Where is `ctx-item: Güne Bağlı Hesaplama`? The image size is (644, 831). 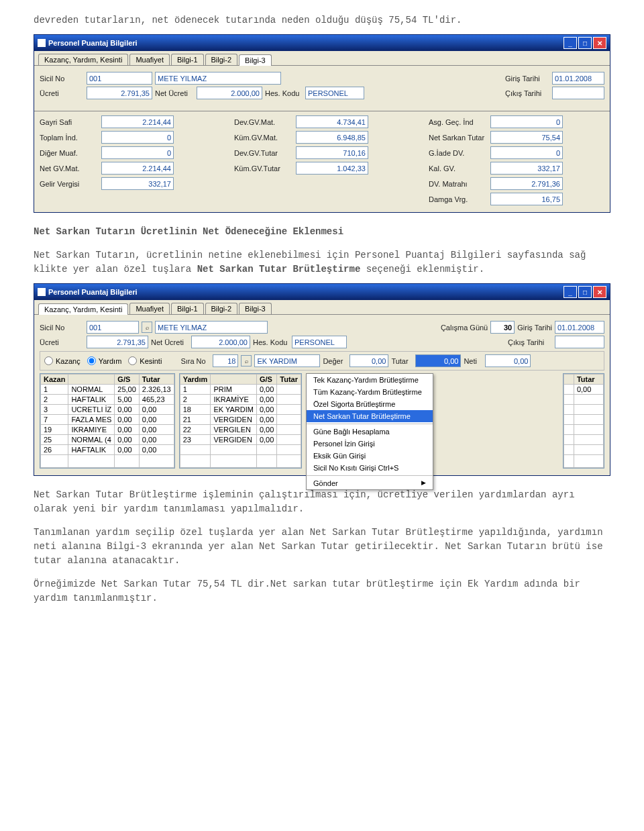 ctx-item: Güne Bağlı Hesaplama is located at coordinates (370, 432).